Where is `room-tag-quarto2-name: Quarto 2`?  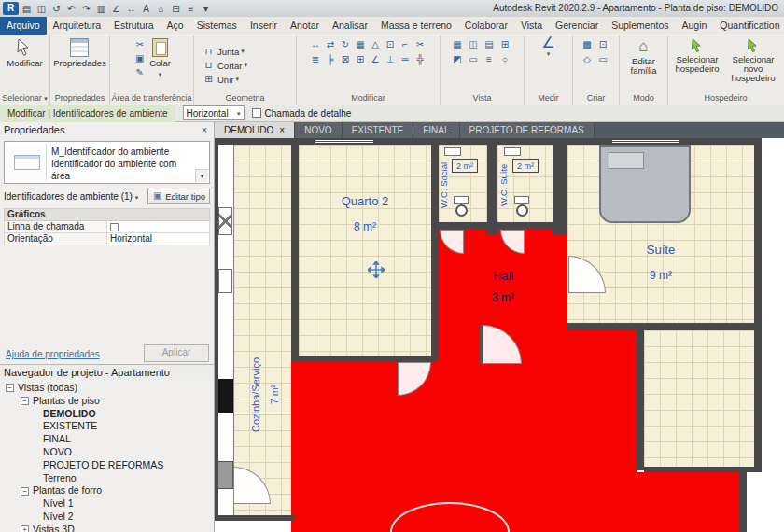
room-tag-quarto2-name: Quarto 2 is located at coordinates (365, 202).